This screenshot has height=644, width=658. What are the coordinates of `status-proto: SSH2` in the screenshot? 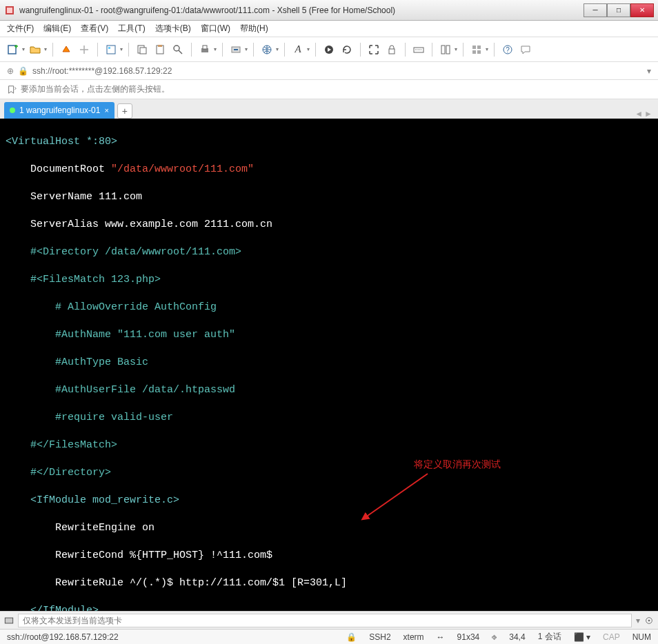 It's located at (379, 637).